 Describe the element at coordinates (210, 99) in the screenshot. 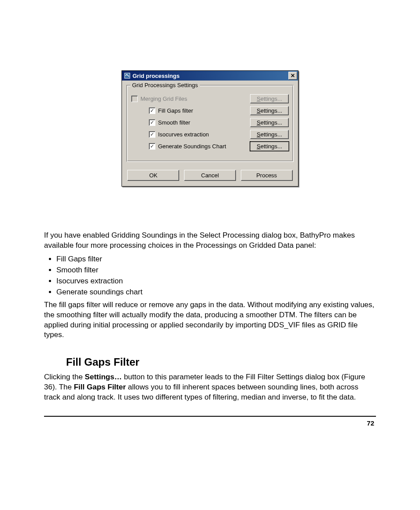

I see `row-merging: Merging Grid Files Settings...` at that location.